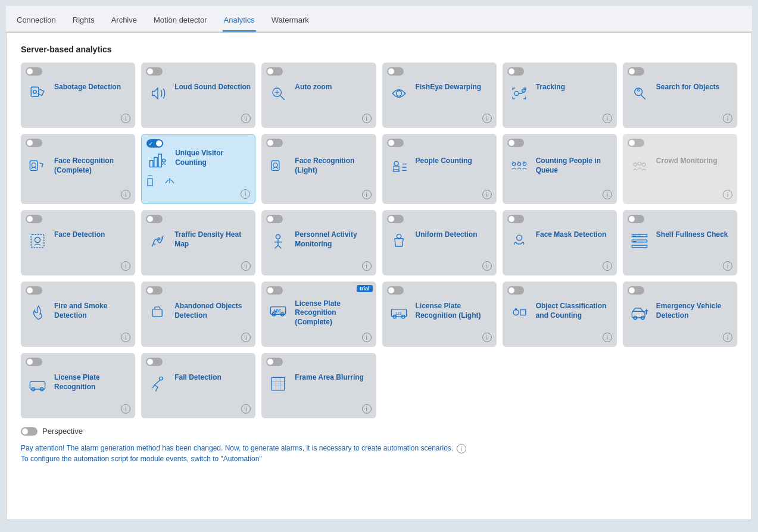  I want to click on info-icon-people-counting: i, so click(487, 195).